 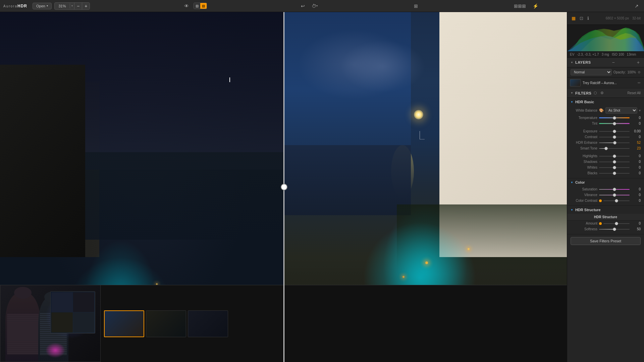 What do you see at coordinates (614, 173) in the screenshot?
I see `blacks-slider` at bounding box center [614, 173].